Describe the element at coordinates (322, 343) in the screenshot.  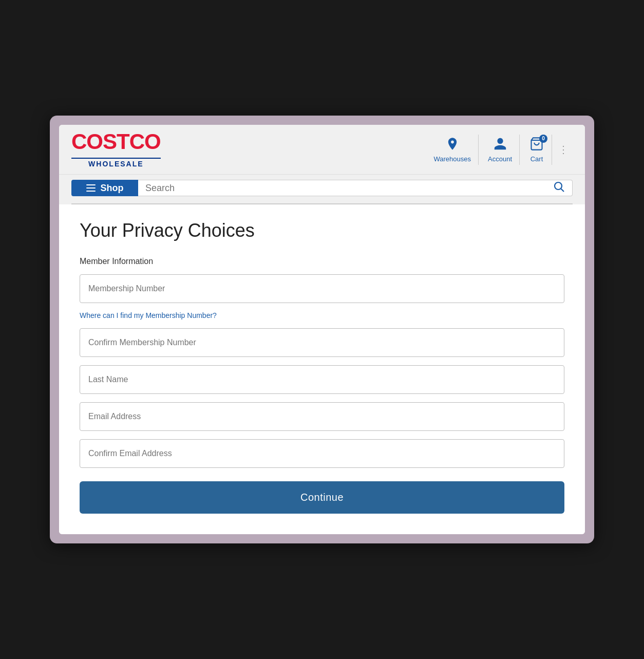
I see `confirm-membership-input` at that location.